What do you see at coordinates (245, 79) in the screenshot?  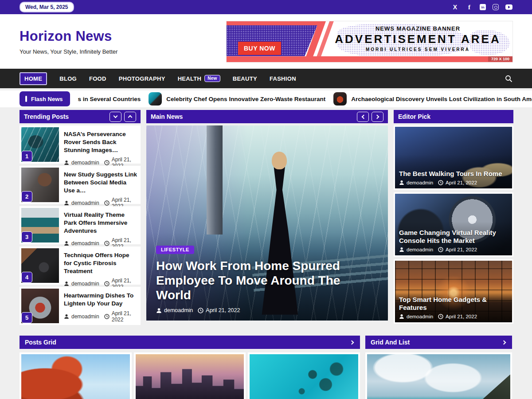 I see `nav-item-beauty: BEAUTY` at bounding box center [245, 79].